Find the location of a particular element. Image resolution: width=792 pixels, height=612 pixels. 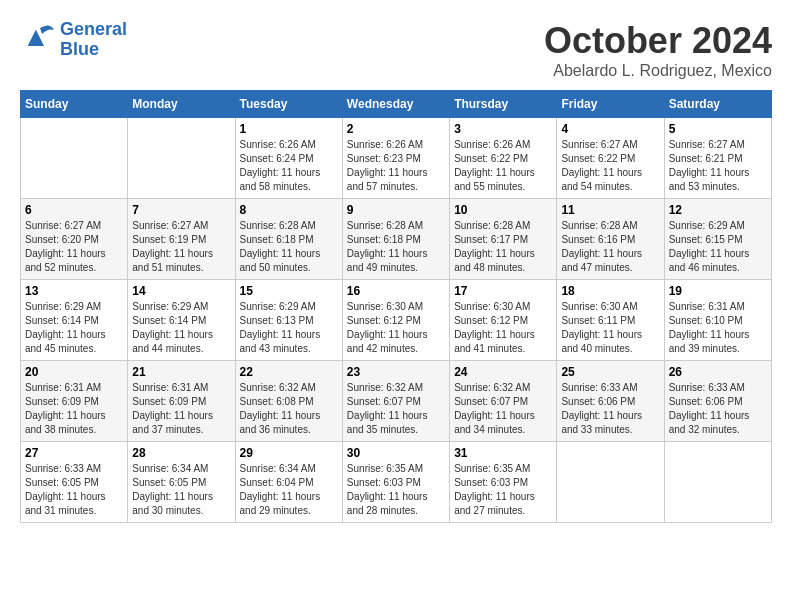

calendar-cell: 12Sunrise: 6:29 AM Sunset: 6:15 PM Dayli… is located at coordinates (718, 240).